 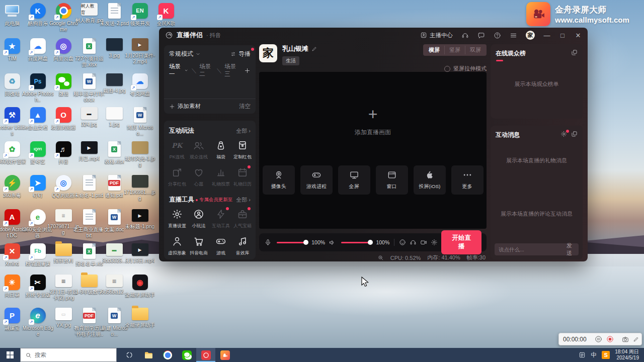 What do you see at coordinates (268, 242) in the screenshot?
I see `mic-icon` at bounding box center [268, 242].